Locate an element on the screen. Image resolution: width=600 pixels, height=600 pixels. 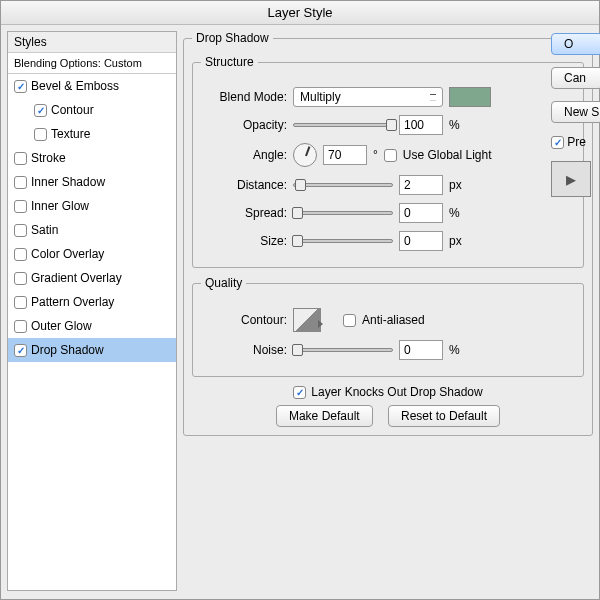
sidebar-item-outer-glow: Outer Glow is located at coordinates (92, 326).